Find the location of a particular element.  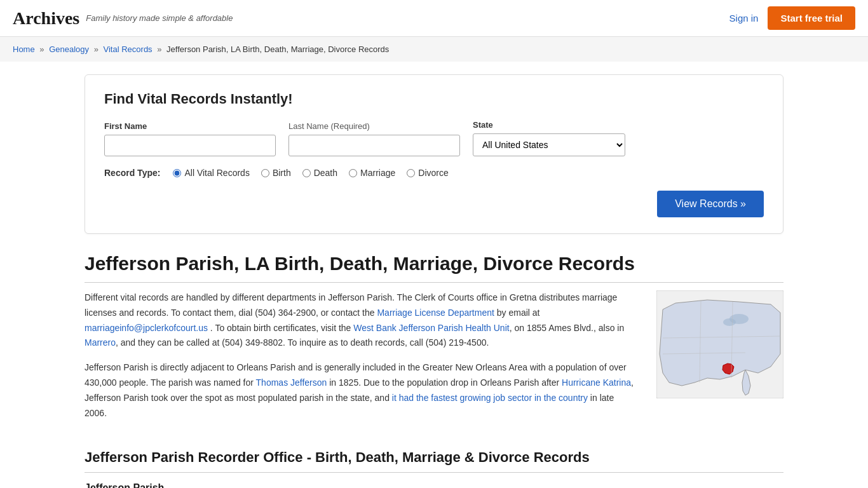

state-select: All United States is located at coordinates (549, 145).